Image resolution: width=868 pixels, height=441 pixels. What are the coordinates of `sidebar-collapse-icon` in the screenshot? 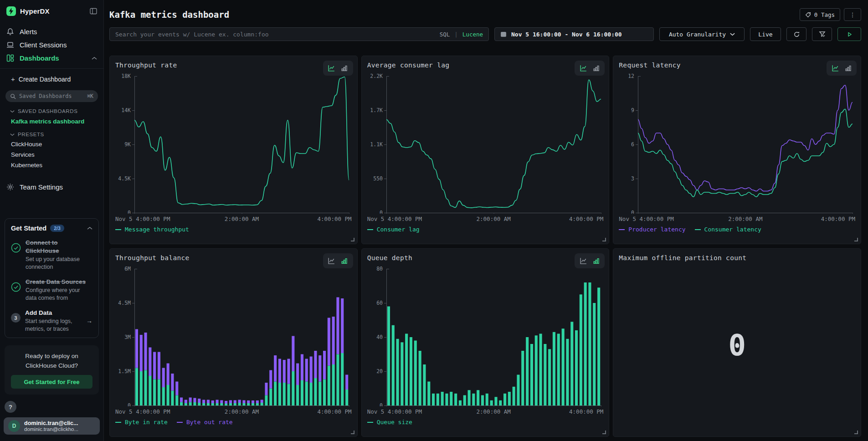 It's located at (93, 11).